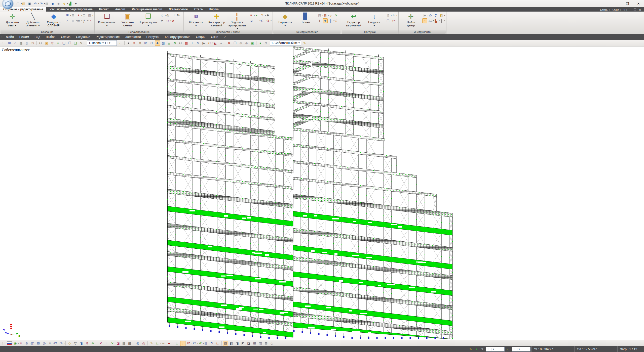 Image resolution: width=644 pixels, height=352 pixels. I want to click on node-grid-icon: ⌗, so click(21, 343).